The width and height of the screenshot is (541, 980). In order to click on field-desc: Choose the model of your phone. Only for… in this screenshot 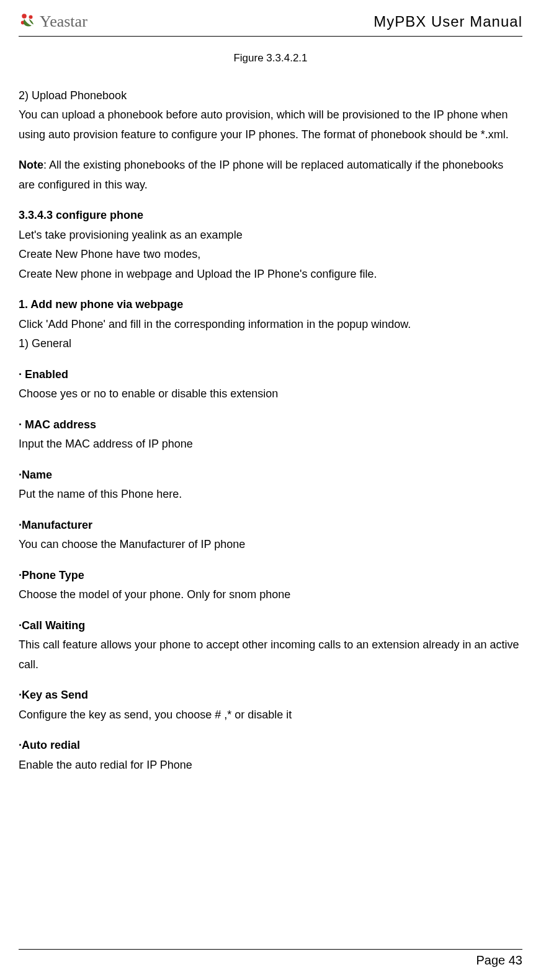, I will do `click(270, 595)`.